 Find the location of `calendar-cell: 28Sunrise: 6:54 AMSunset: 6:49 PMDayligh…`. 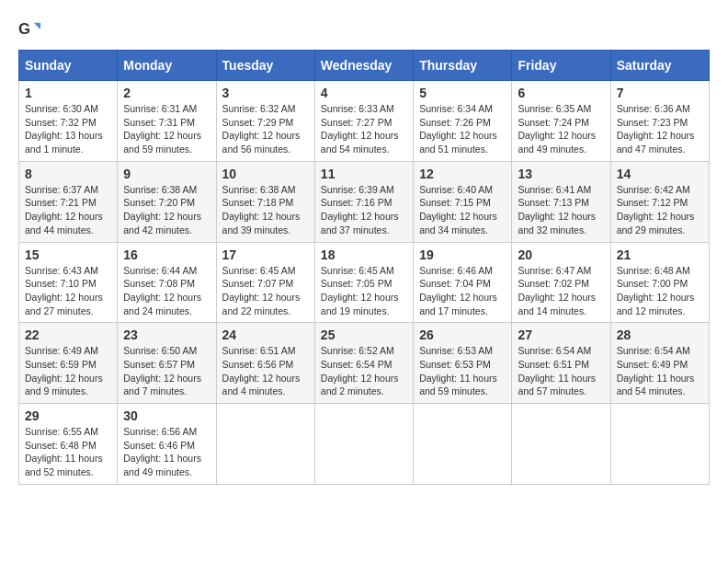

calendar-cell: 28Sunrise: 6:54 AMSunset: 6:49 PMDayligh… is located at coordinates (660, 363).